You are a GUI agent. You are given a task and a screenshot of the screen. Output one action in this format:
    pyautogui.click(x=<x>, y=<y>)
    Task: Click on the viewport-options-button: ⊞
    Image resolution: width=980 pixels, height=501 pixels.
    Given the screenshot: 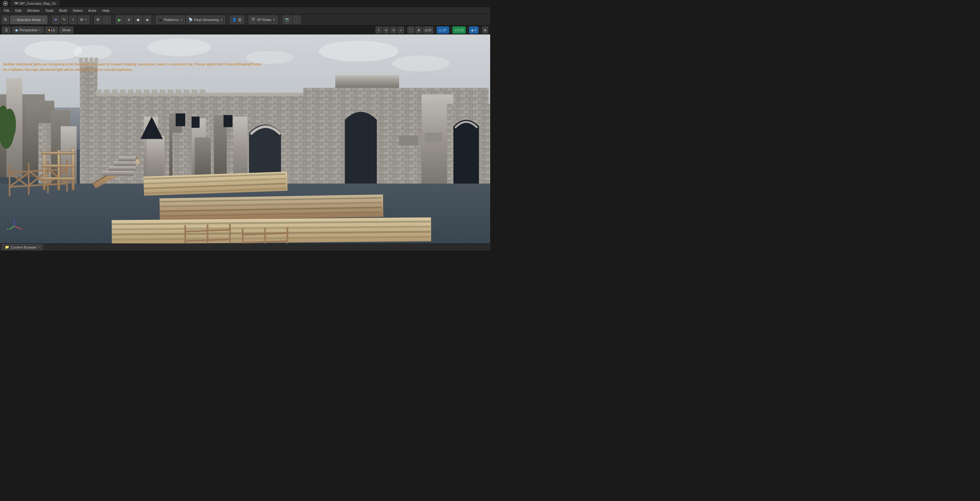 What is the action you would take?
    pyautogui.click(x=485, y=30)
    